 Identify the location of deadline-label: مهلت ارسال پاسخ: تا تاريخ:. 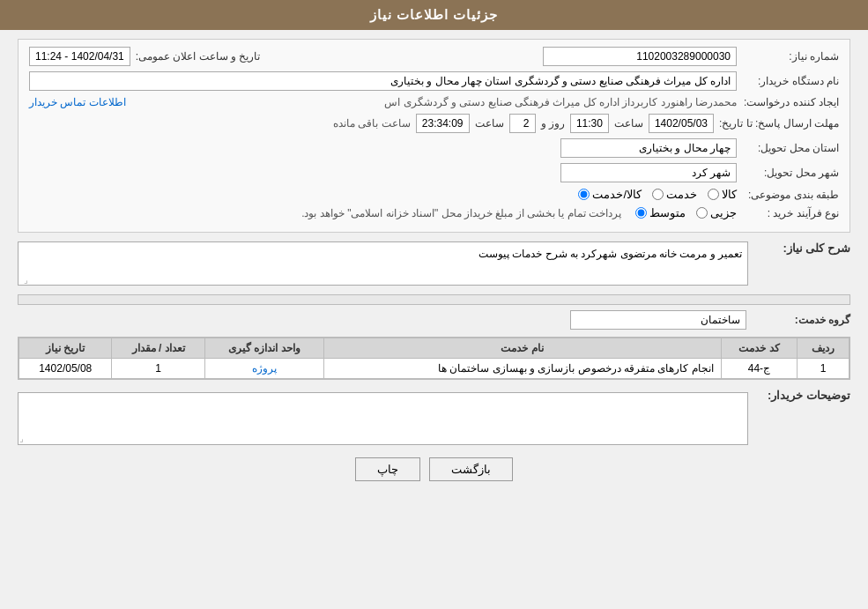
(779, 123).